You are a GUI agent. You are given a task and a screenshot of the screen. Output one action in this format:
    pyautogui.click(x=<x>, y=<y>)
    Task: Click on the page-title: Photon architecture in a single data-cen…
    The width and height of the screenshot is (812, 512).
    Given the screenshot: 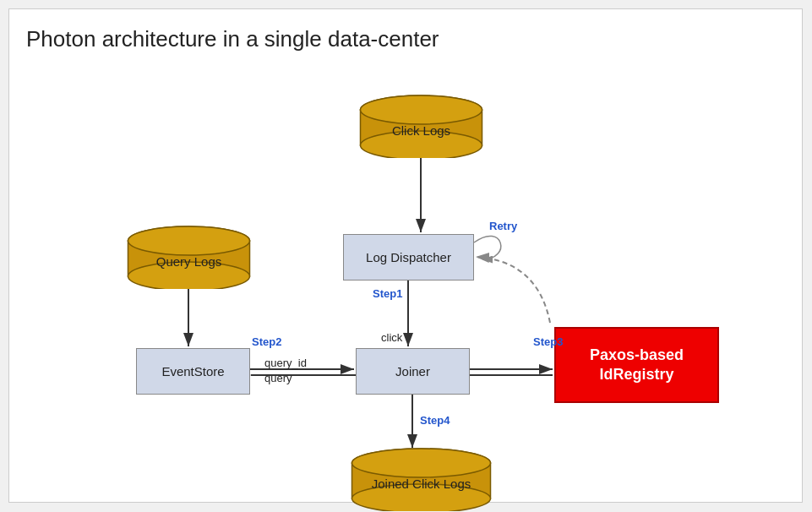 What is the action you would take?
    pyautogui.click(x=406, y=39)
    